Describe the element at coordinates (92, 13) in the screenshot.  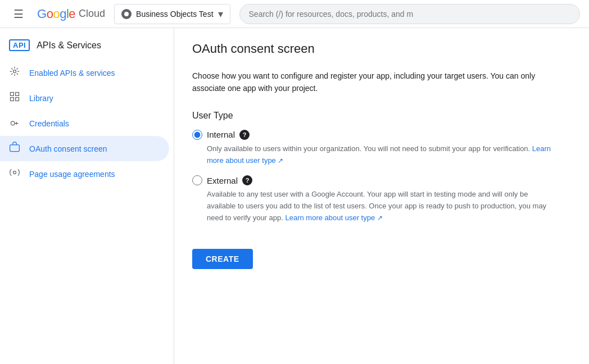
I see `cloud-label: Cloud` at that location.